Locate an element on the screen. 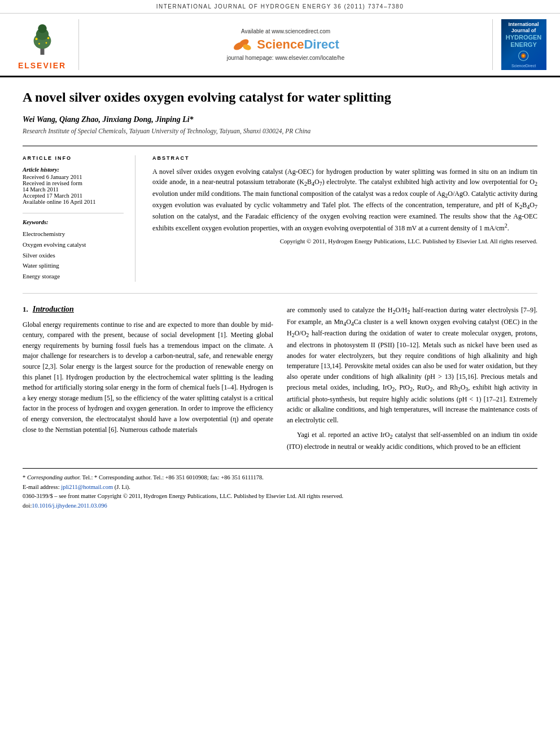 This screenshot has height=747, width=560. copyright-text: Copyright © 2011, Hydrogen Energy Public… is located at coordinates (345, 241).